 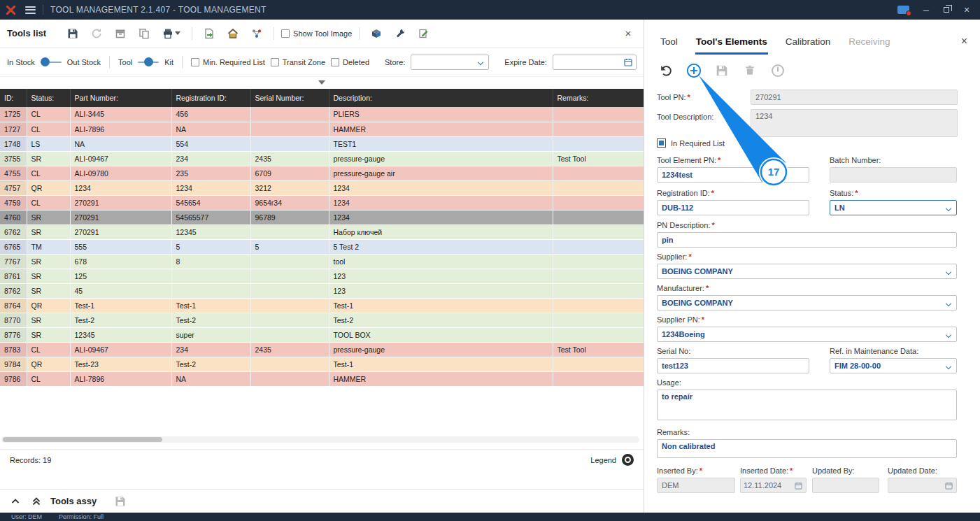 What do you see at coordinates (683, 288) in the screenshot?
I see `manufacturer-label: Manufacturer:*` at bounding box center [683, 288].